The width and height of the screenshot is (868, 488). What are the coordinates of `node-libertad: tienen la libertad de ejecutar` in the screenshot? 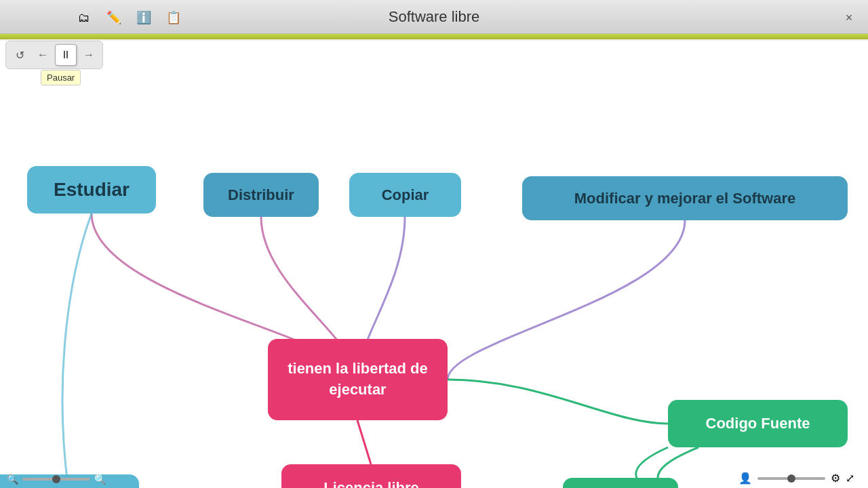 It's located at (358, 380).